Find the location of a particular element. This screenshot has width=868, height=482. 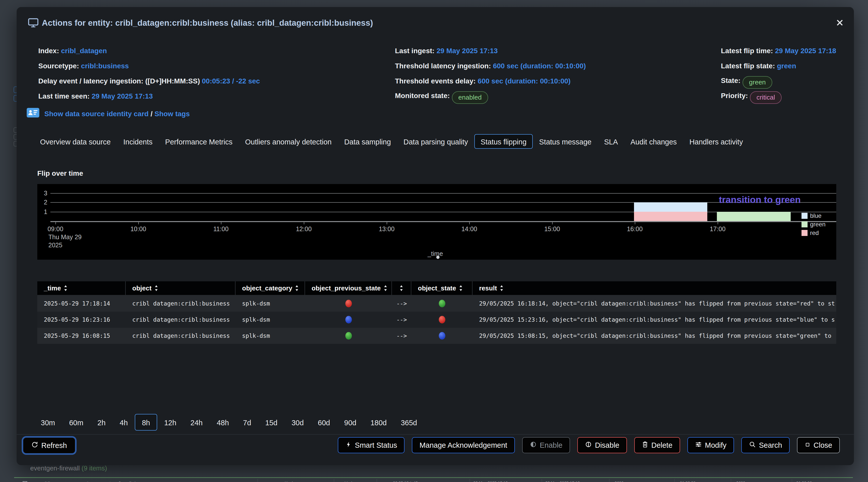

modal-title: Actions for entity: cribl_datagen:cribl:… is located at coordinates (208, 23).